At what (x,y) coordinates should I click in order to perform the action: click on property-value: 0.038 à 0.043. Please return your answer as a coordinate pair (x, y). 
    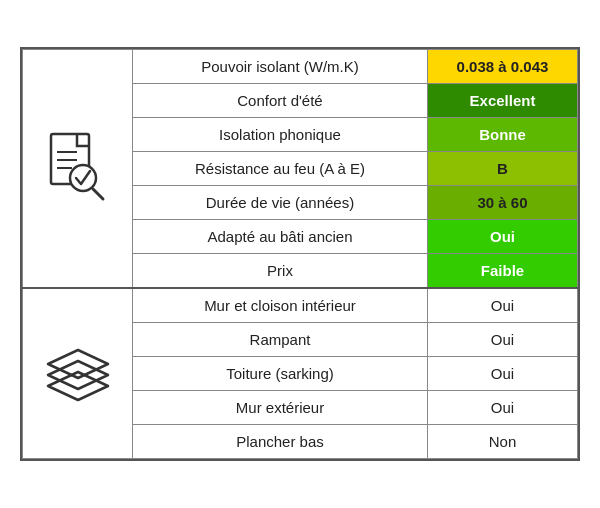
    Looking at the image, I should click on (503, 67).